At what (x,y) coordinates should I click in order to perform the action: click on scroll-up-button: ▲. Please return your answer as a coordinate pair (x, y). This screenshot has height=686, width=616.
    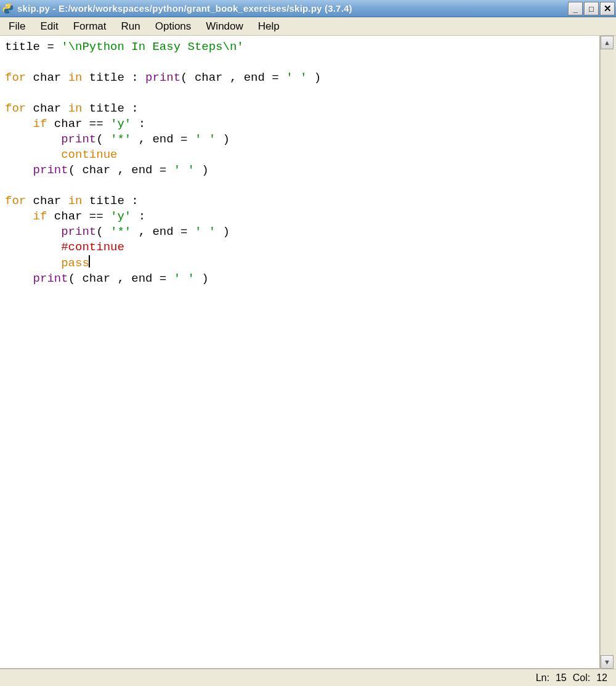
    Looking at the image, I should click on (607, 43).